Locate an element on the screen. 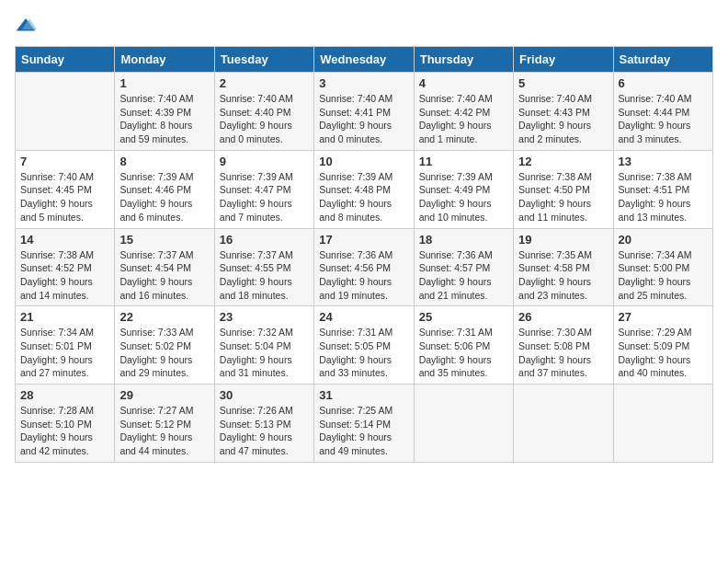 The image size is (728, 563). day-info: Sunrise: 7:31 AM Sunset: 5:06 PM Dayligh… is located at coordinates (463, 353).